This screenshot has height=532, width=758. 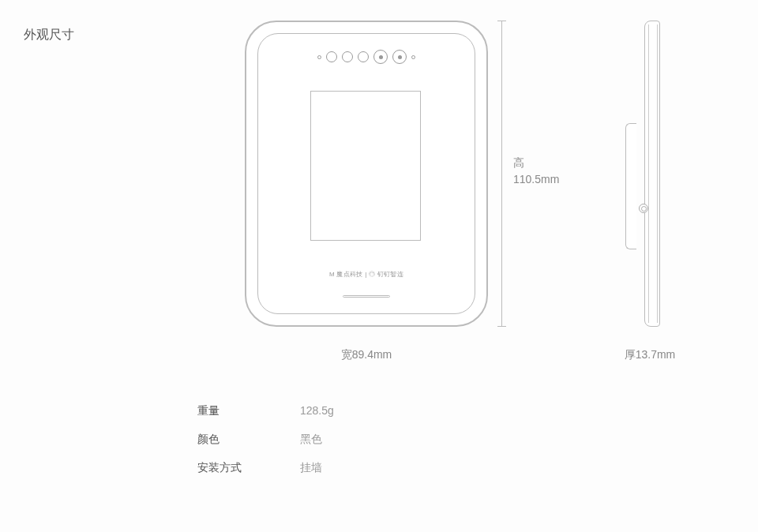 I want to click on sensor-row, so click(x=366, y=57).